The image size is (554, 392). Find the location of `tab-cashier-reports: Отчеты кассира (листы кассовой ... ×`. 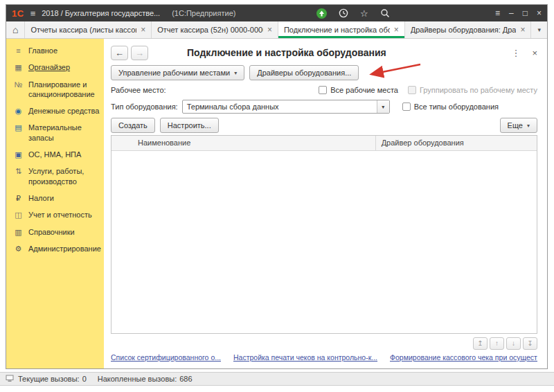

tab-cashier-reports: Отчеты кассира (листы кассовой ... × is located at coordinates (89, 30).